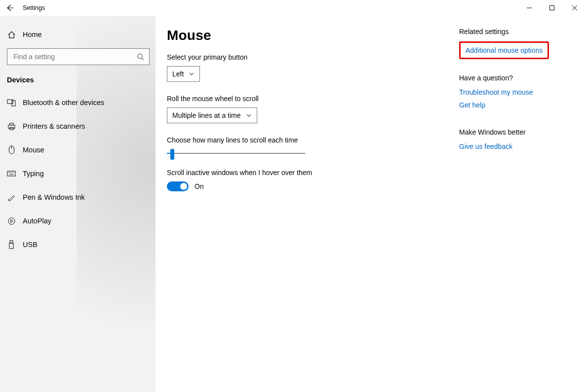 Image resolution: width=586 pixels, height=392 pixels. What do you see at coordinates (11, 221) in the screenshot?
I see `autoplay-icon` at bounding box center [11, 221].